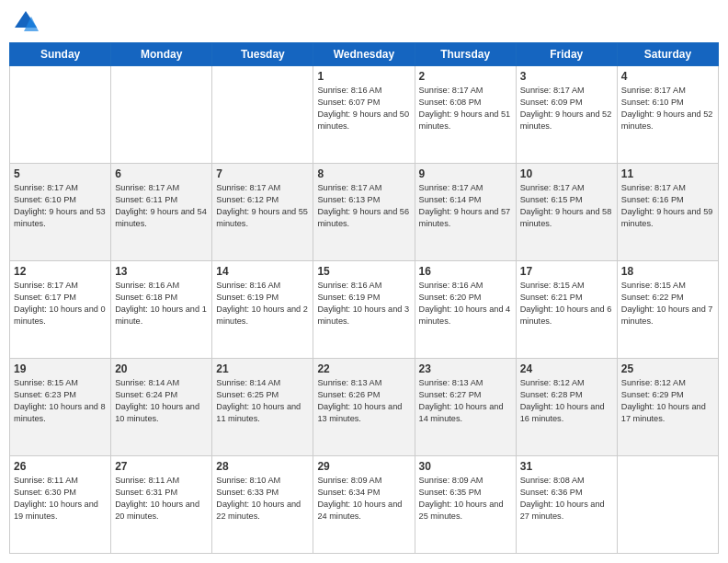  What do you see at coordinates (364, 55) in the screenshot?
I see `weekday-row: SundayMondayTuesdayWednesdayThursdayFrid…` at bounding box center [364, 55].